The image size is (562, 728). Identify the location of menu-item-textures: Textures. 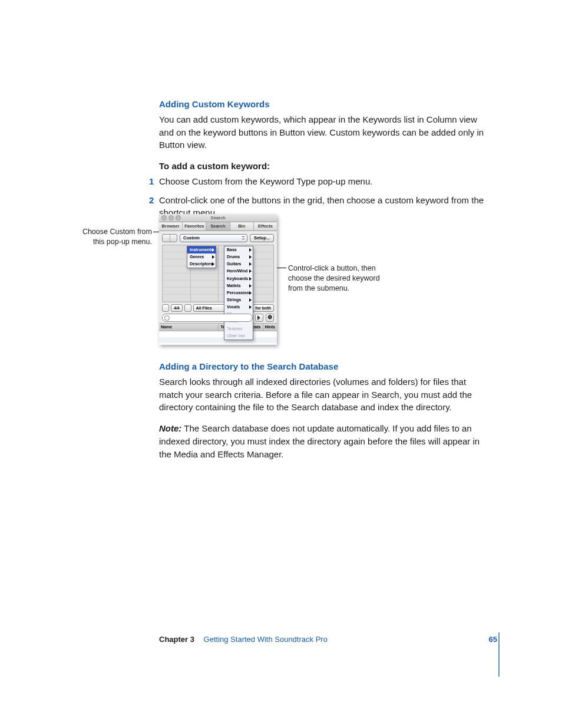
(239, 329).